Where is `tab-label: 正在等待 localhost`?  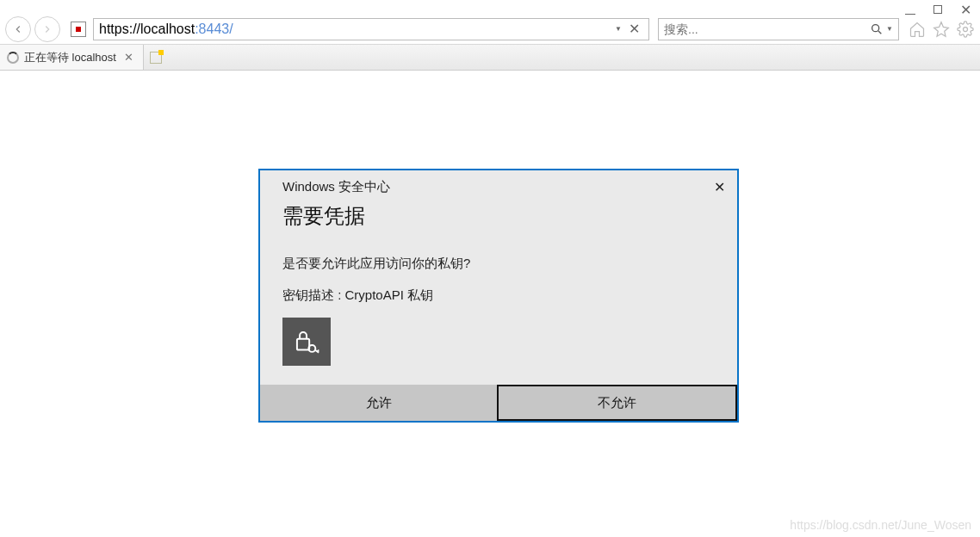 tab-label: 正在等待 localhost is located at coordinates (71, 58).